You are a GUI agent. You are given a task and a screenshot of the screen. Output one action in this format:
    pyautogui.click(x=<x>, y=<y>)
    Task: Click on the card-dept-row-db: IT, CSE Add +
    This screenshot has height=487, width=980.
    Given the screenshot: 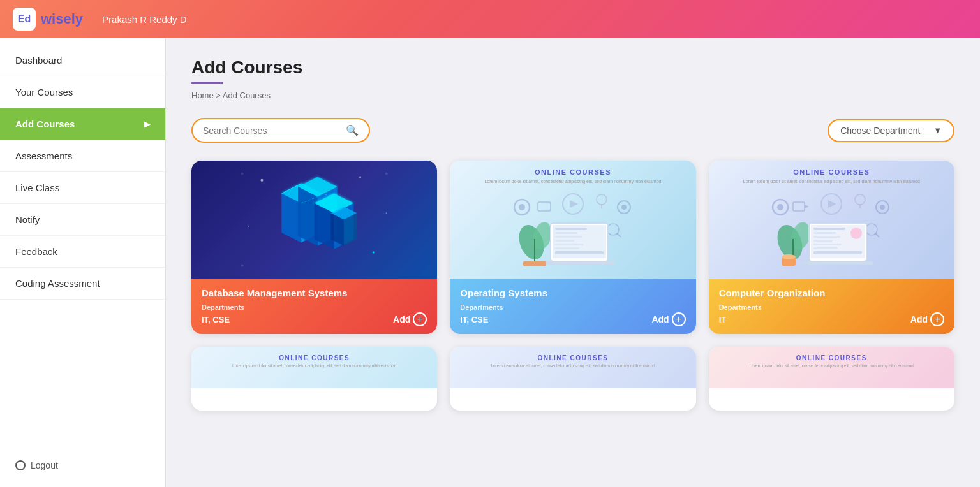 What is the action you would take?
    pyautogui.click(x=314, y=319)
    